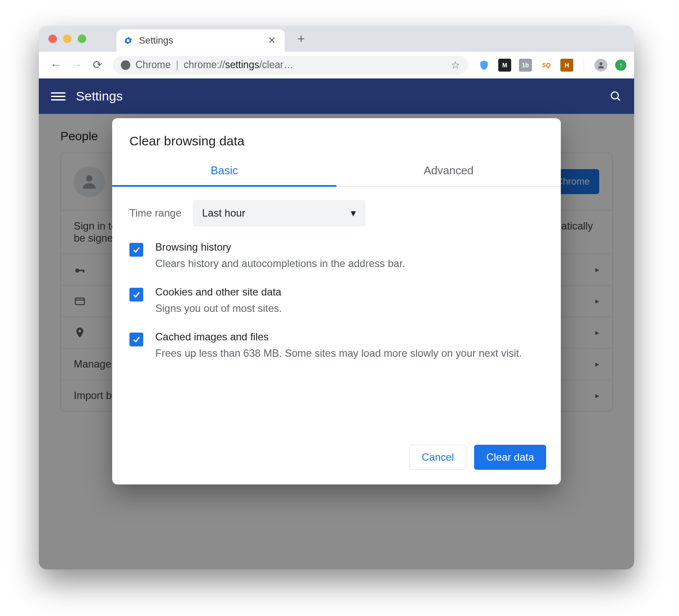 Image resolution: width=679 pixels, height=616 pixels. What do you see at coordinates (99, 96) in the screenshot?
I see `settings-title: Settings` at bounding box center [99, 96].